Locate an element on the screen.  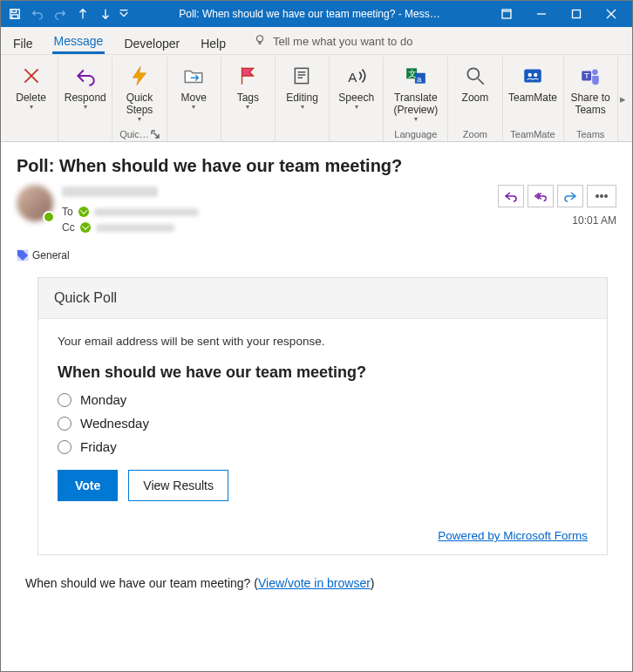
tell-me-search: Tell me what you want to do is located at coordinates (438, 44).